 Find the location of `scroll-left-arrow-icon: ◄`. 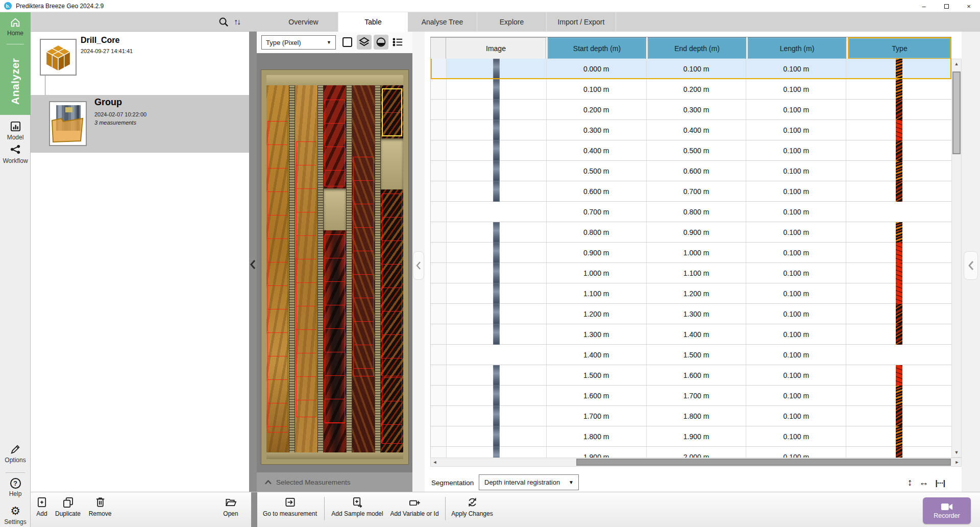

scroll-left-arrow-icon: ◄ is located at coordinates (435, 462).